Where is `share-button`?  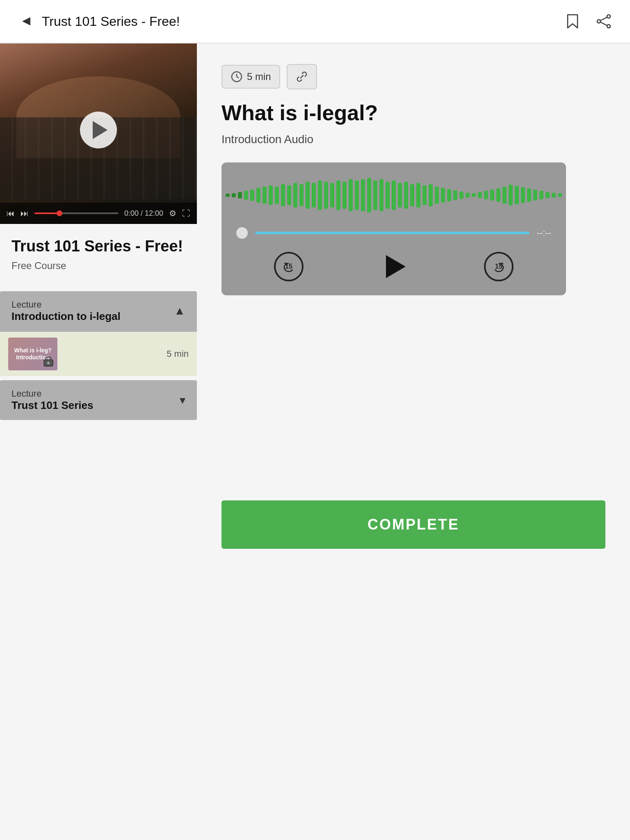 share-button is located at coordinates (604, 21).